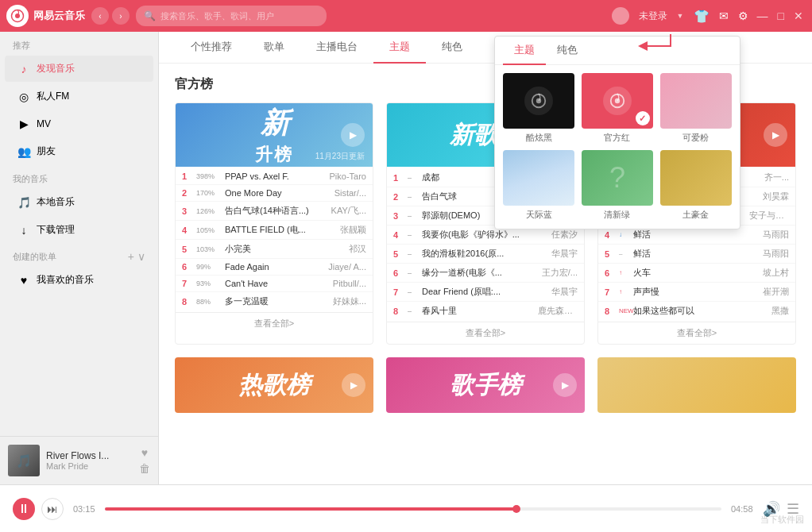 The height and width of the screenshot is (532, 812). Describe the element at coordinates (79, 124) in the screenshot. I see `sidebar-item-mv: ▶ MV` at that location.